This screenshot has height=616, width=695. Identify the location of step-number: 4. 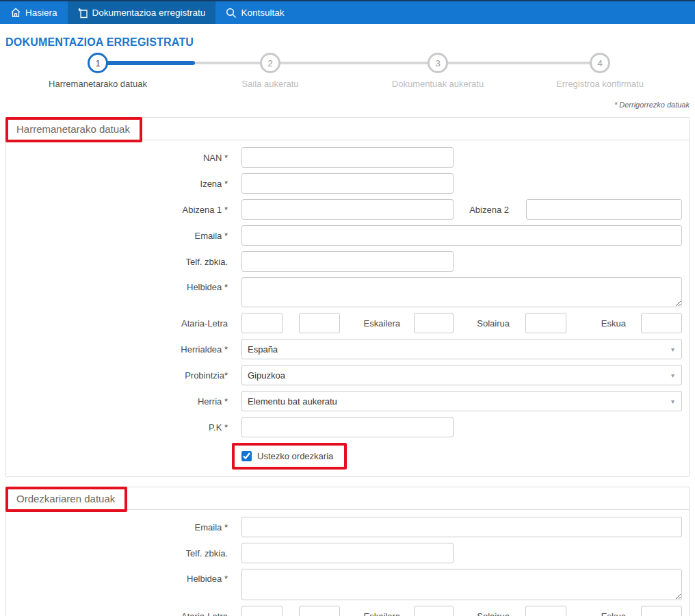
(599, 63).